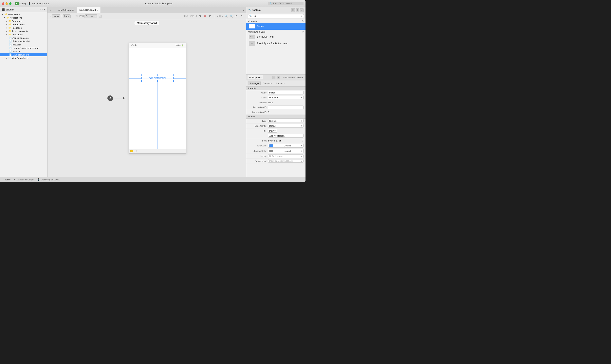 The width and height of the screenshot is (611, 364). What do you see at coordinates (286, 121) in the screenshot?
I see `type-select: System ▼` at bounding box center [286, 121].